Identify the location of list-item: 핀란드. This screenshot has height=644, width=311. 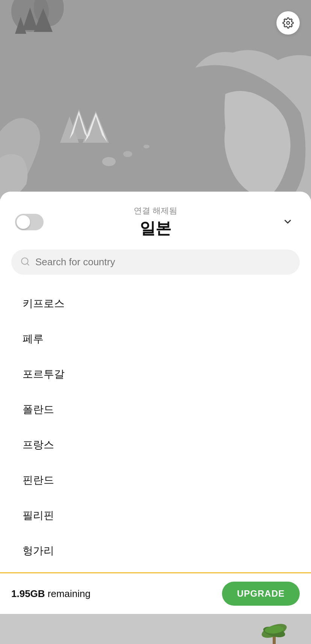
(156, 480).